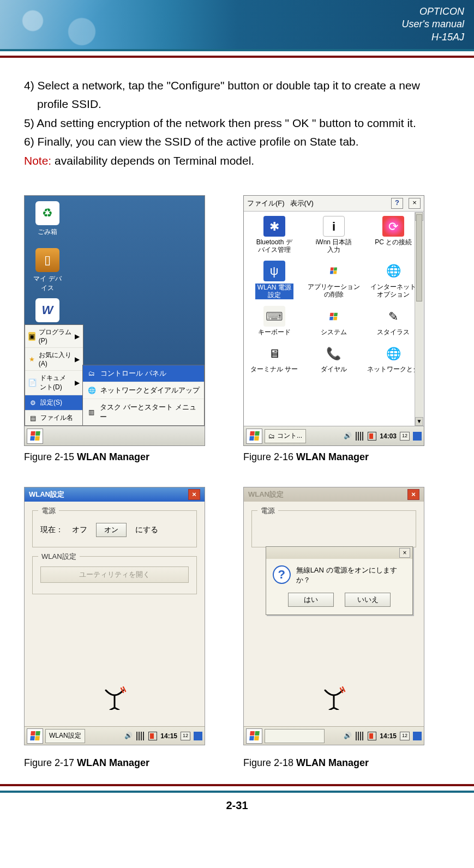 The image size is (474, 868). I want to click on mydevice-label: マイ デバイス, so click(47, 284).